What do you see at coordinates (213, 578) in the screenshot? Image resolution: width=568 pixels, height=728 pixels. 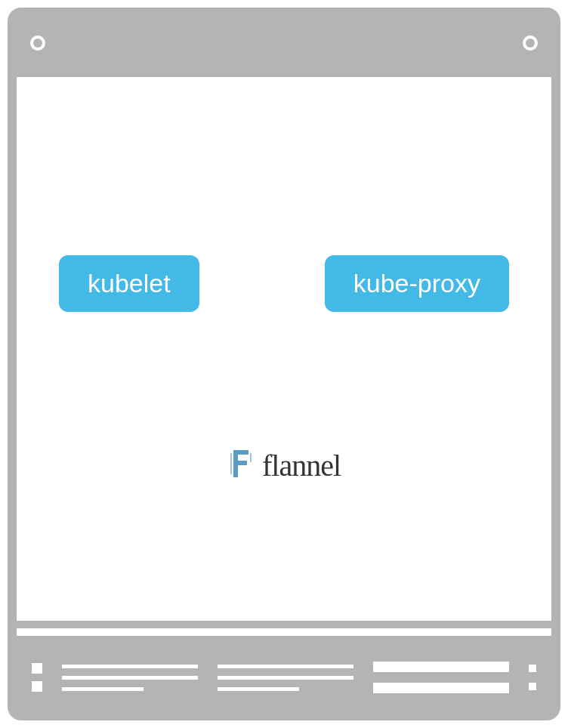 I see `paren-open: （` at bounding box center [213, 578].